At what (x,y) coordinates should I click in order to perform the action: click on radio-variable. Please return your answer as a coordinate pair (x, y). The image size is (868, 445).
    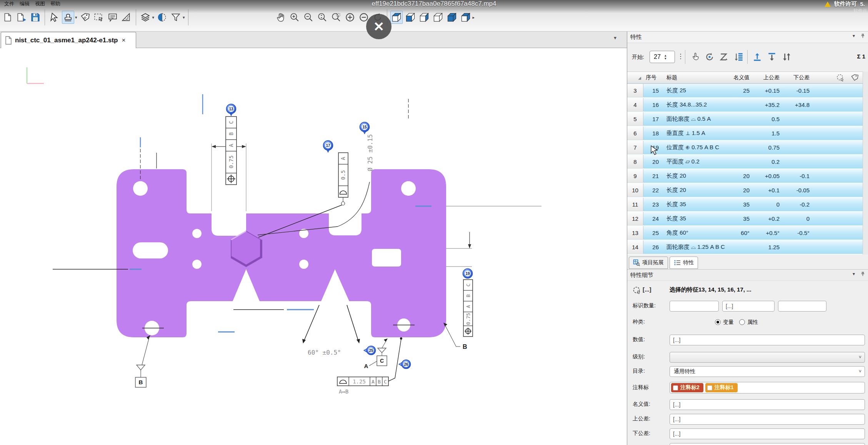
    Looking at the image, I should click on (718, 322).